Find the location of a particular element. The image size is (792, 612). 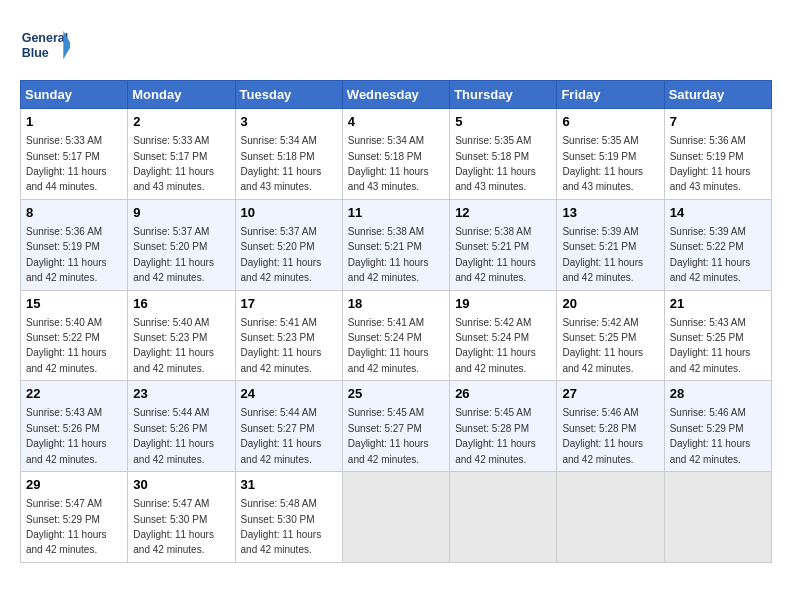

calendar-cell: 23 Sunrise: 5:44 AMSunset: 5:26 PMDaylig… is located at coordinates (182, 426).